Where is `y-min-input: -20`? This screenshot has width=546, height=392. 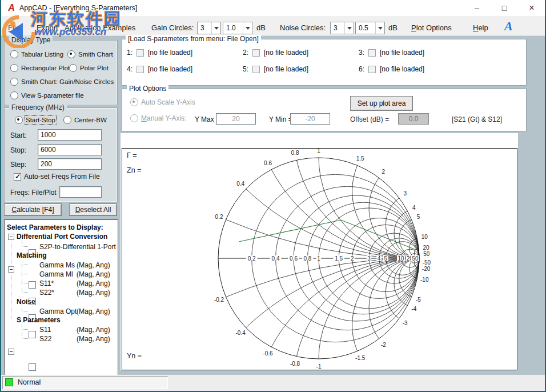 y-min-input: -20 is located at coordinates (310, 119).